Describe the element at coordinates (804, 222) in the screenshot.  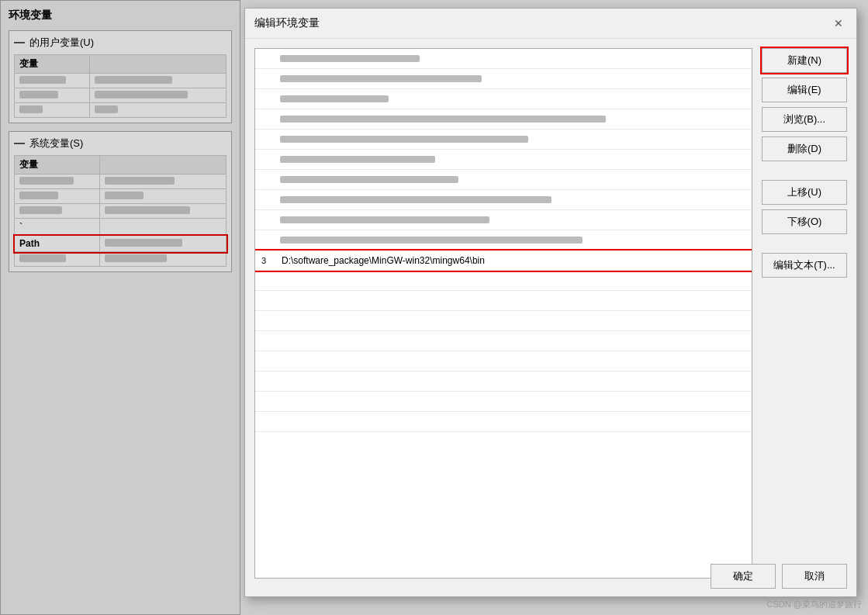
I see `move-down-button: 下移(O)` at that location.